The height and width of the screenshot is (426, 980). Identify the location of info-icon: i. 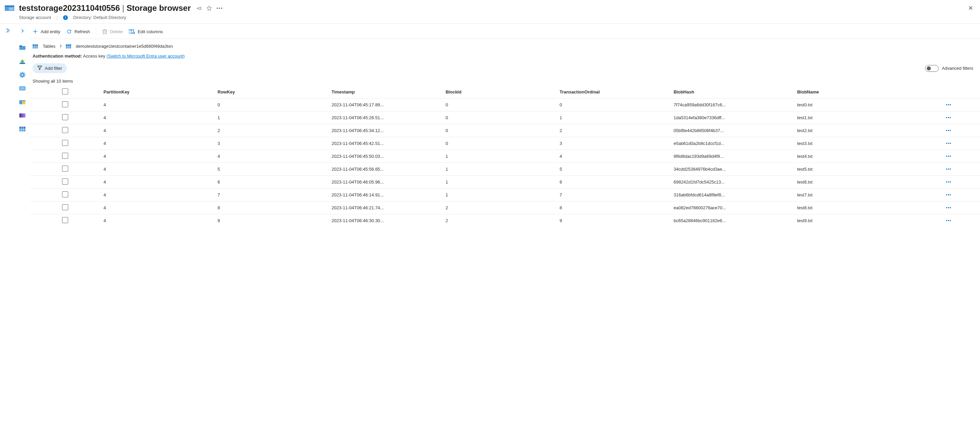
(65, 17).